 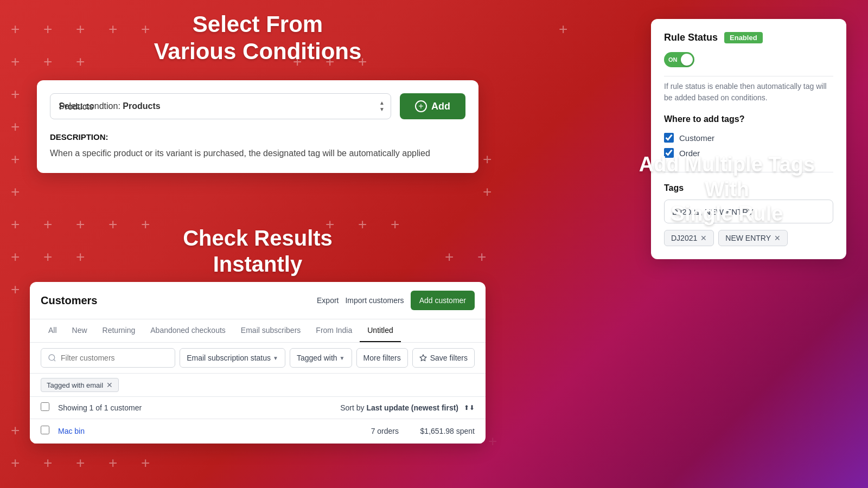 What do you see at coordinates (727, 190) in the screenshot?
I see `bottom-right-heading: Add Multiple Tags With Single Rule` at bounding box center [727, 190].